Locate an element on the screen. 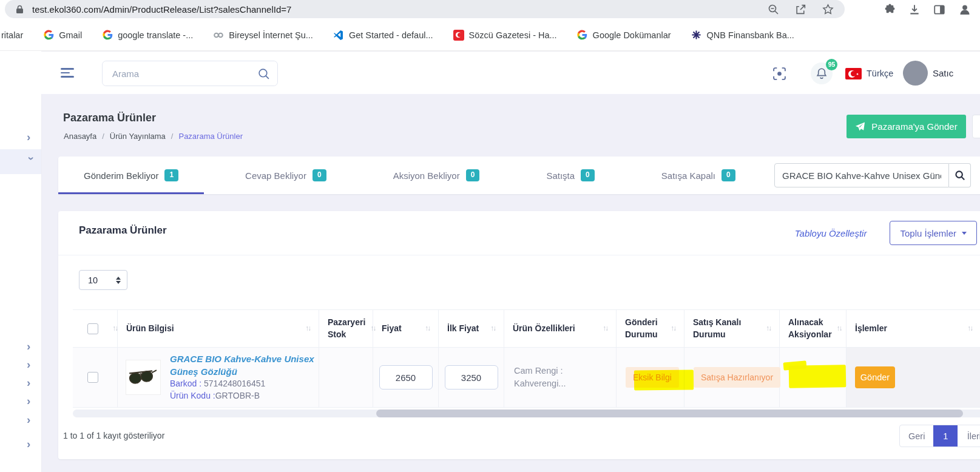  global-search is located at coordinates (190, 73).